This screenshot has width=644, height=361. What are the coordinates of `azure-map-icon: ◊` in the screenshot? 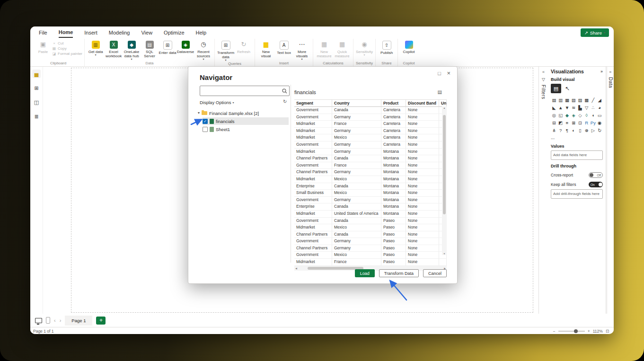 It's located at (587, 115).